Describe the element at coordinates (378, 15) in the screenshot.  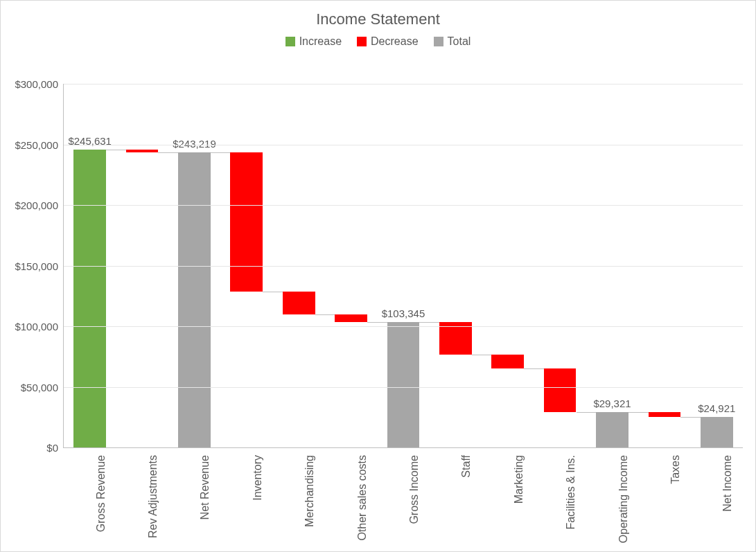
I see `chart-title: Income Statement` at that location.